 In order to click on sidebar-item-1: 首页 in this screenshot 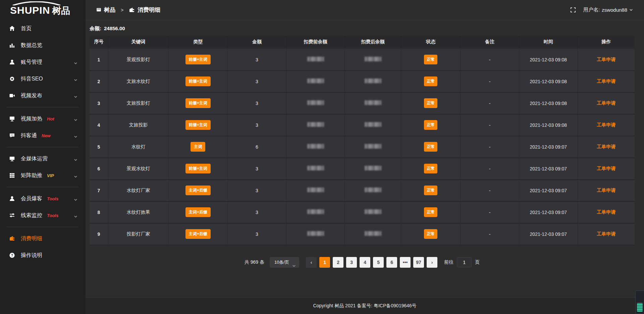, I will do `click(43, 29)`.